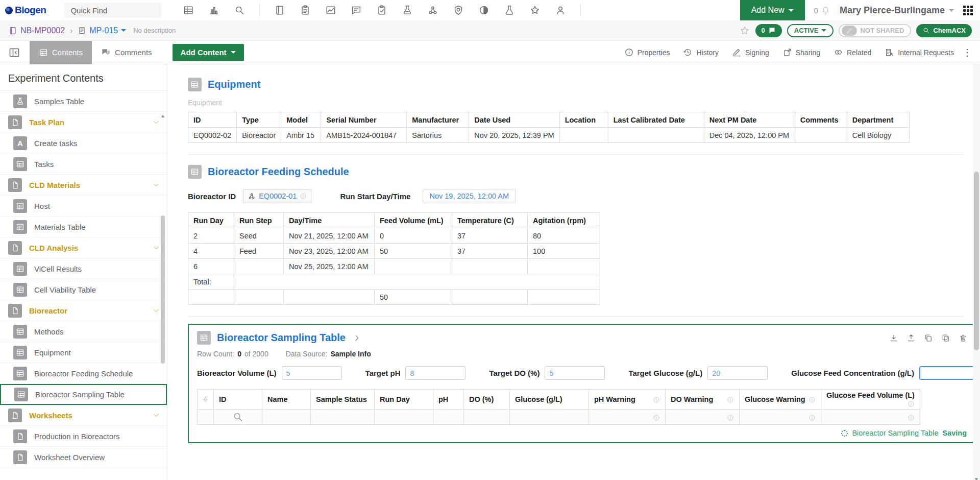 The image size is (980, 480). Describe the element at coordinates (214, 10) in the screenshot. I see `bar-chart-icon` at that location.